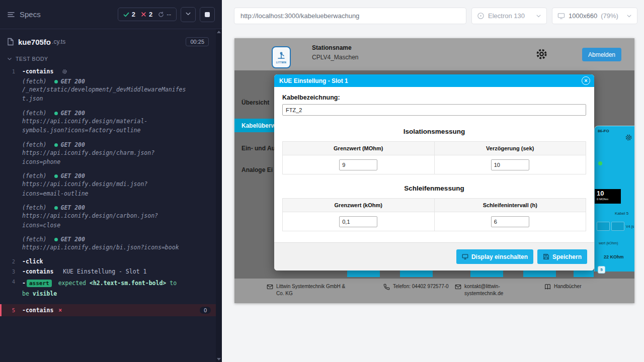  Describe the element at coordinates (510, 165) in the screenshot. I see `verzoegerung-sek-input` at that location.